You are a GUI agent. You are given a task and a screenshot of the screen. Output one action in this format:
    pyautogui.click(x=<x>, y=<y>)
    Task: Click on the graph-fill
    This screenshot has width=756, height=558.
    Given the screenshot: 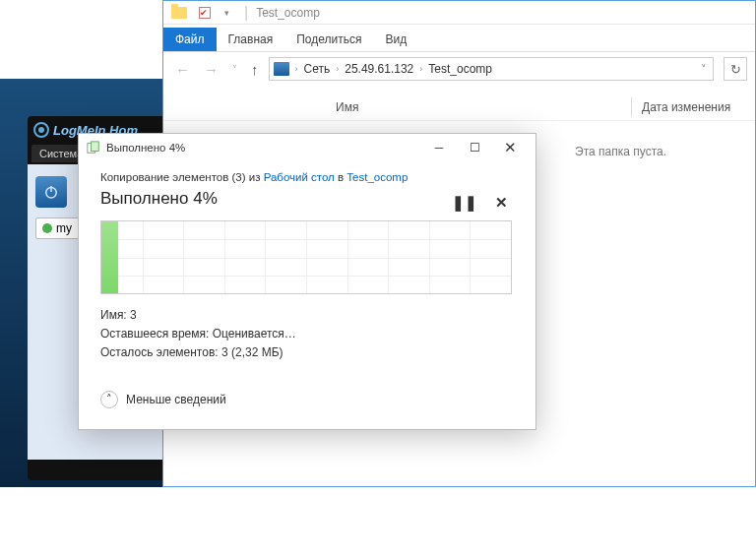 What is the action you would take?
    pyautogui.click(x=110, y=258)
    